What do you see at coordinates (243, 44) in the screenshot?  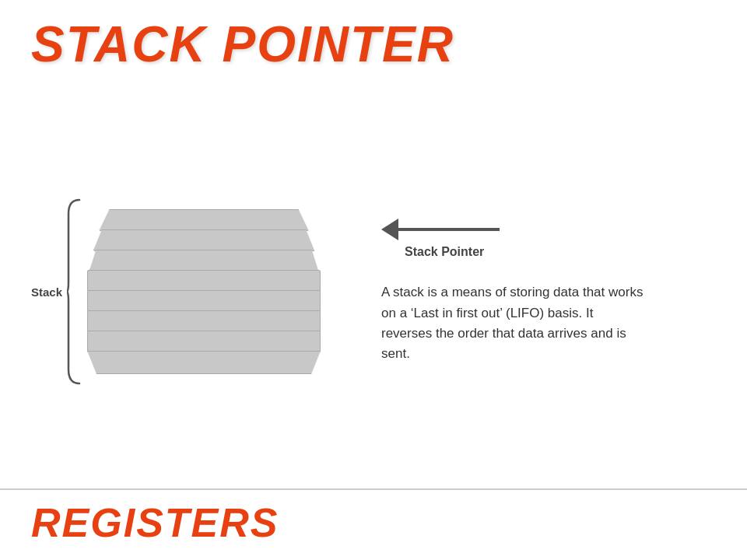 I see `main-title: STACK POINTER` at bounding box center [243, 44].